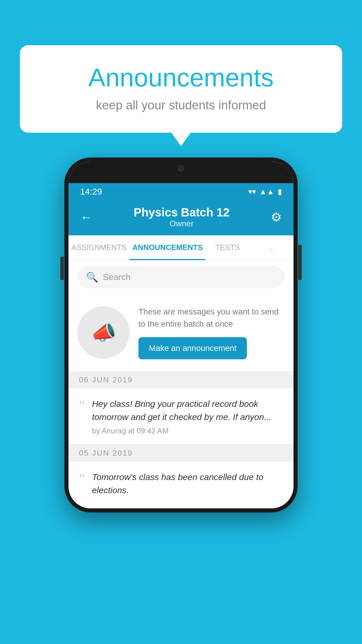 The width and height of the screenshot is (362, 644). Describe the element at coordinates (103, 332) in the screenshot. I see `promo-icon-circle: 📣` at that location.